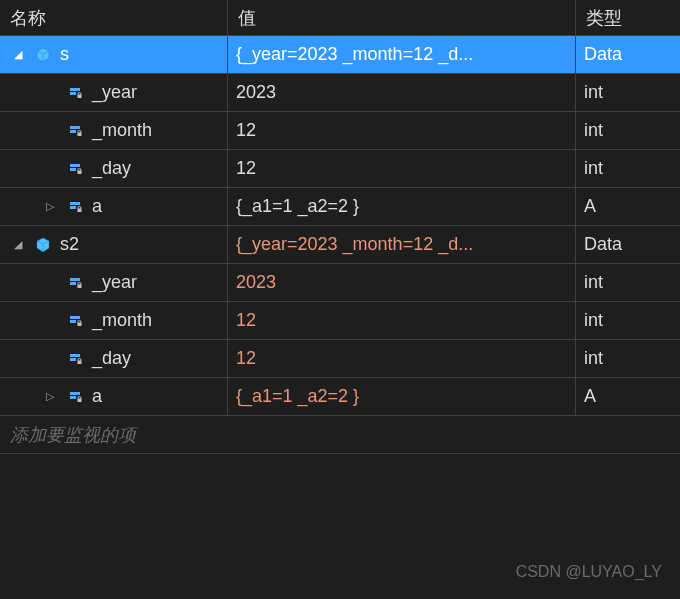 The image size is (680, 599). What do you see at coordinates (43, 245) in the screenshot?
I see `object-icon` at bounding box center [43, 245].